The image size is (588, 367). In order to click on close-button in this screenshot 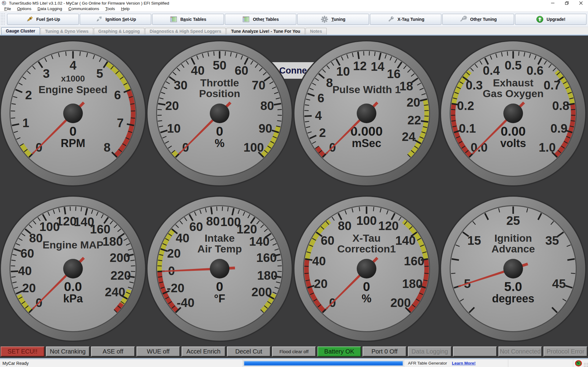, I will do `click(581, 3)`.